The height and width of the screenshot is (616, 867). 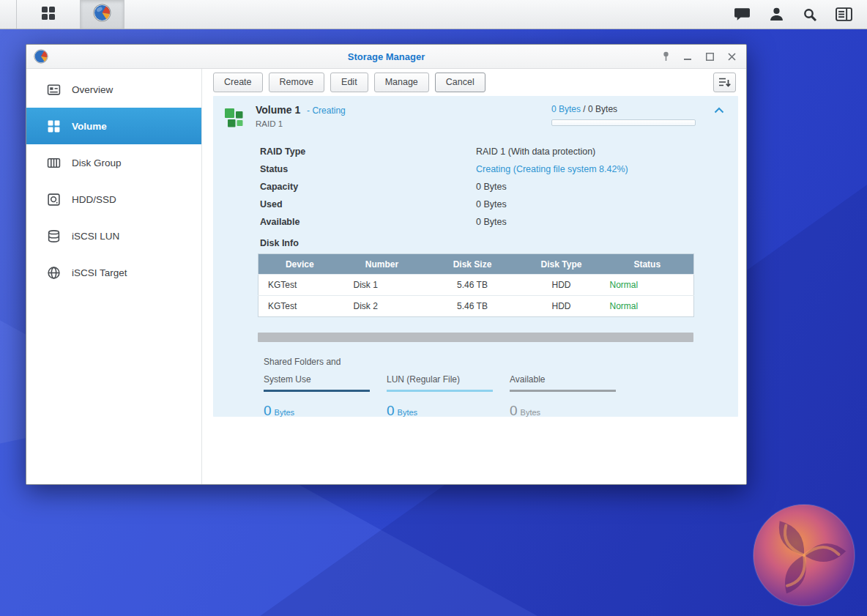 I want to click on cancel-button: Cancel, so click(x=460, y=82).